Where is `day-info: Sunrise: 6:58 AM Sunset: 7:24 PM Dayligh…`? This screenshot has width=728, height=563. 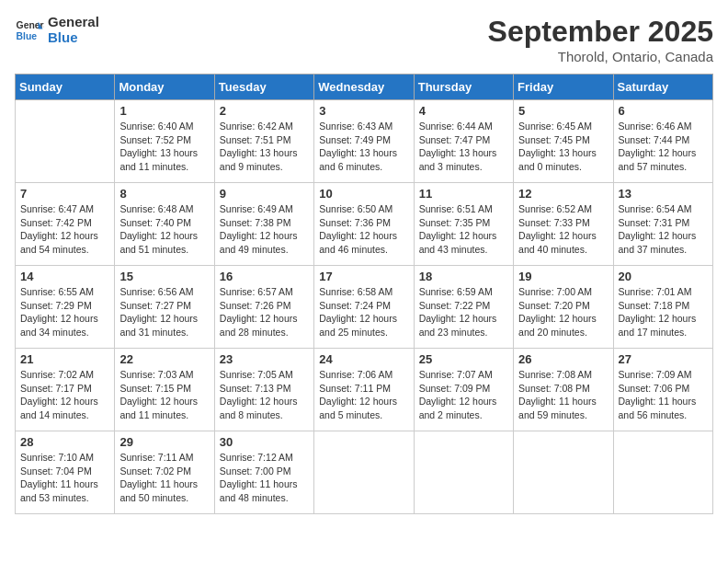 day-info: Sunrise: 6:58 AM Sunset: 7:24 PM Dayligh… is located at coordinates (364, 313).